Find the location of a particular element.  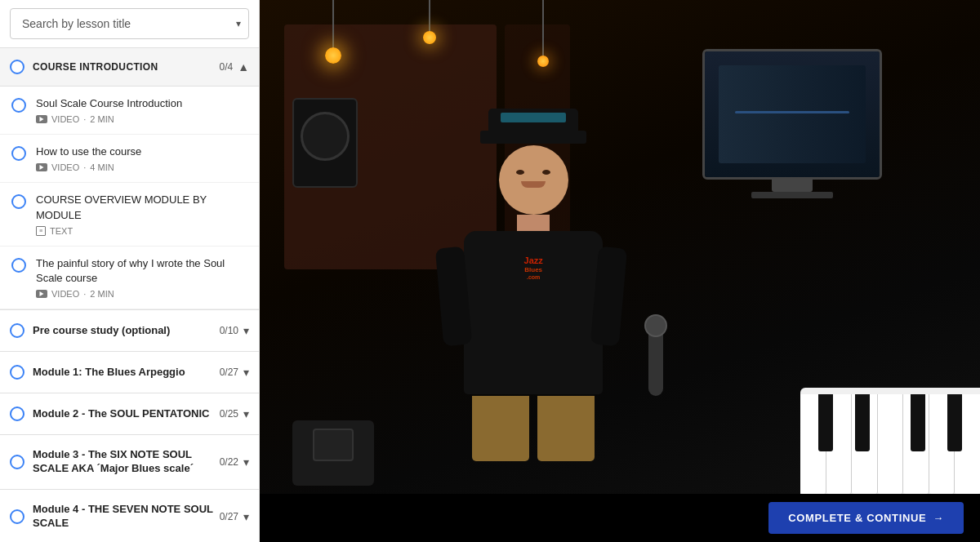

lesson-title: How to use the course is located at coordinates (142, 152).